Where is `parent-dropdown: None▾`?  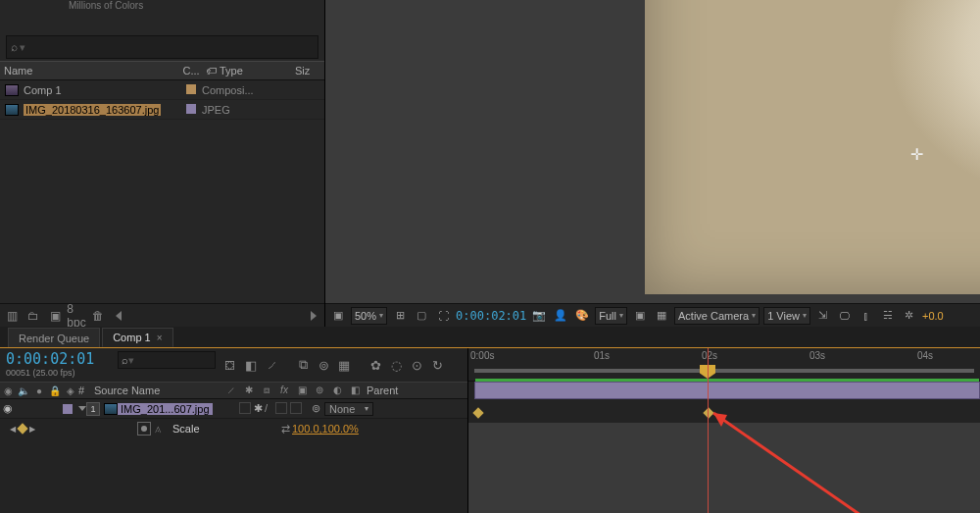
parent-dropdown: None▾ is located at coordinates (349, 409).